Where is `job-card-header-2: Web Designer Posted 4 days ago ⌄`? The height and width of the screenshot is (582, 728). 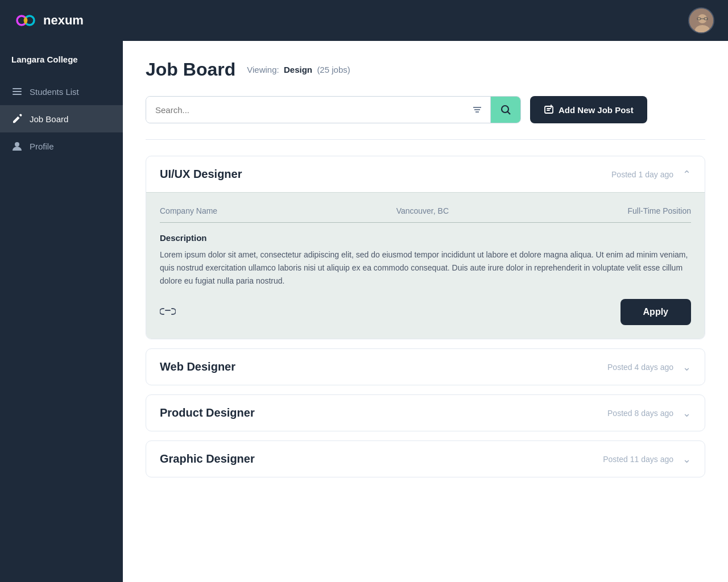
job-card-header-2: Web Designer Posted 4 days ago ⌄ is located at coordinates (425, 367).